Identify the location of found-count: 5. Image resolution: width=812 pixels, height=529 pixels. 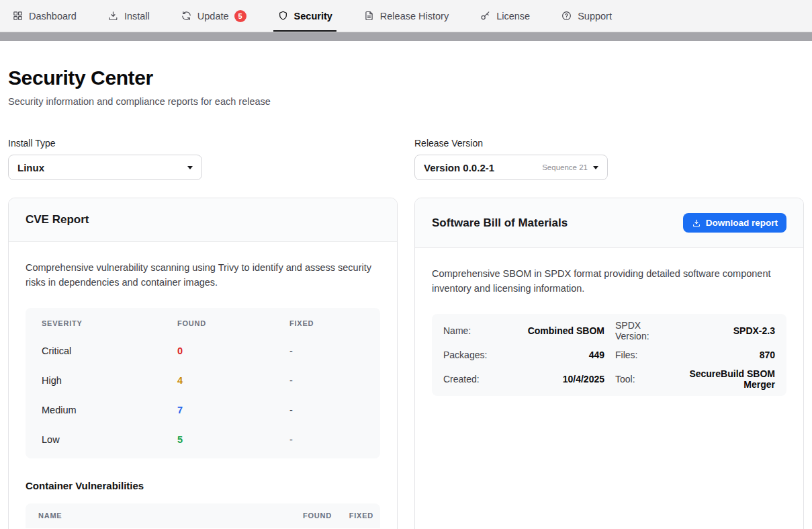
(234, 440).